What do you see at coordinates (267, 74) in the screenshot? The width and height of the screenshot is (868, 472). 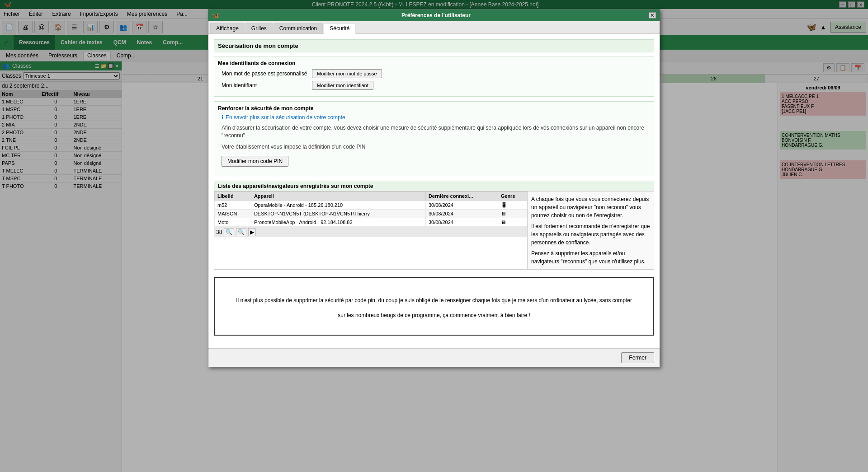 I see `password-label: Mon mot de passe est personnalisé` at bounding box center [267, 74].